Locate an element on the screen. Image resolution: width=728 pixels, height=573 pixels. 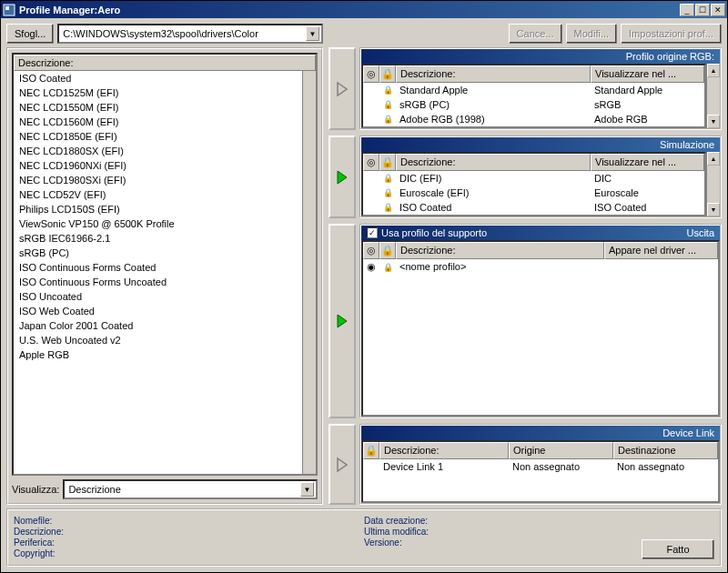
done-button: Fatto is located at coordinates (678, 549).